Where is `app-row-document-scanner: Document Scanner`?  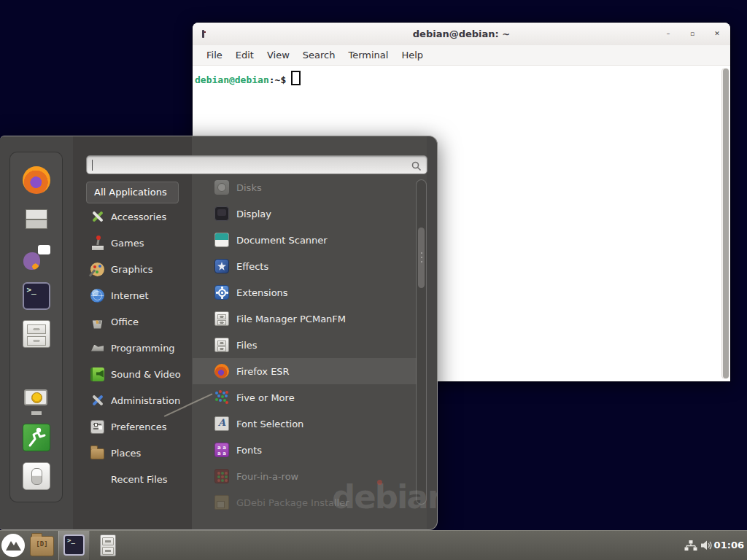
app-row-document-scanner: Document Scanner is located at coordinates (305, 240).